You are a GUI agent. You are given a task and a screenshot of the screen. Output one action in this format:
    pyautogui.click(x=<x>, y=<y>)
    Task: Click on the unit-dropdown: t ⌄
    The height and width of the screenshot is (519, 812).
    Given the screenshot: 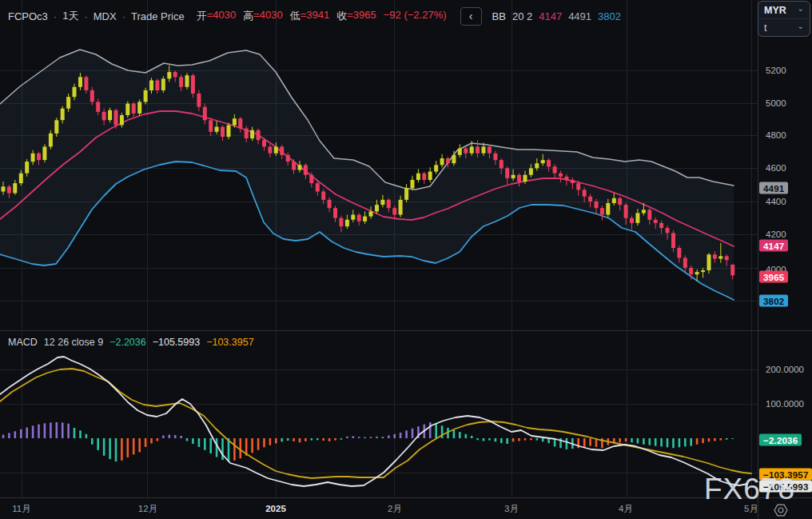 What is the action you would take?
    pyautogui.click(x=784, y=27)
    